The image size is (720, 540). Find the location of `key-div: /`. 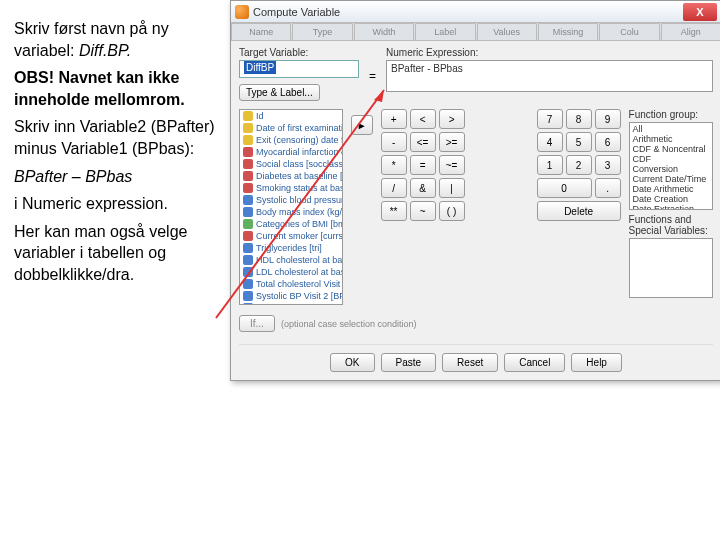

key-div: / is located at coordinates (394, 188).